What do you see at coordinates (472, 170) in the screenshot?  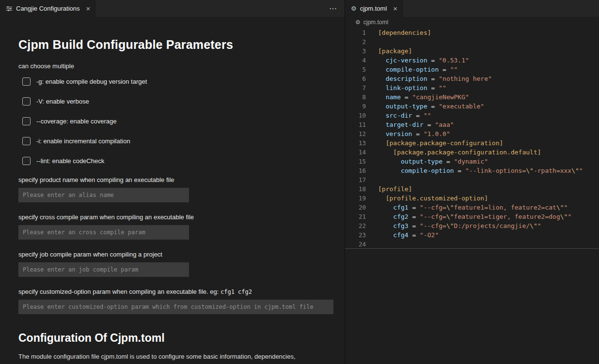 I see `code-line: 16 compile-option = "--link-options=\"-r…` at bounding box center [472, 170].